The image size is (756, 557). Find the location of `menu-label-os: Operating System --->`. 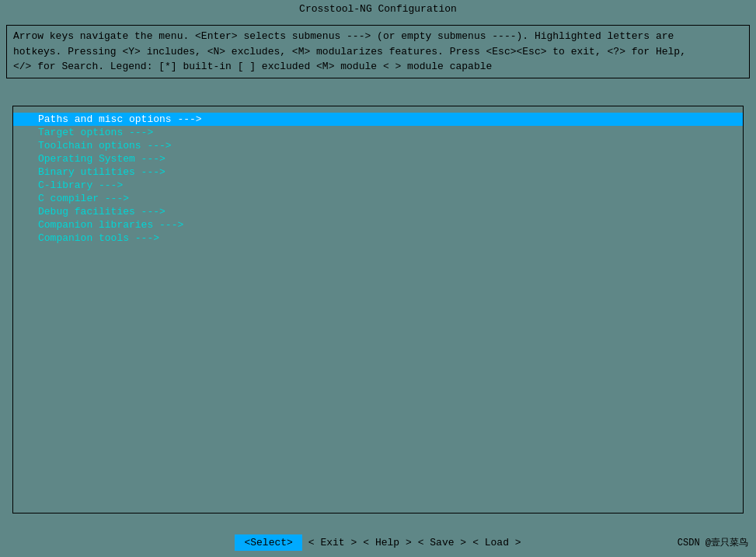

menu-label-os: Operating System ---> is located at coordinates (102, 158).